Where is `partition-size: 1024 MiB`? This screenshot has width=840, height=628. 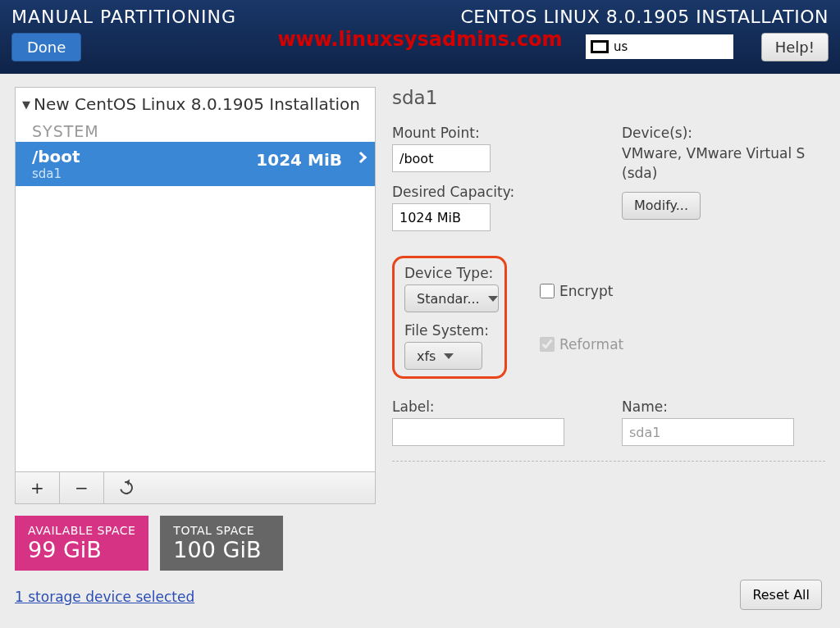 partition-size: 1024 MiB is located at coordinates (299, 160).